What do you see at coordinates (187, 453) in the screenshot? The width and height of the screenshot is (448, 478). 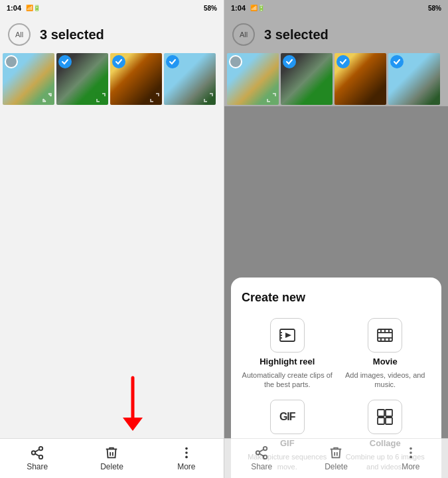 I see `more-icon-left` at bounding box center [187, 453].